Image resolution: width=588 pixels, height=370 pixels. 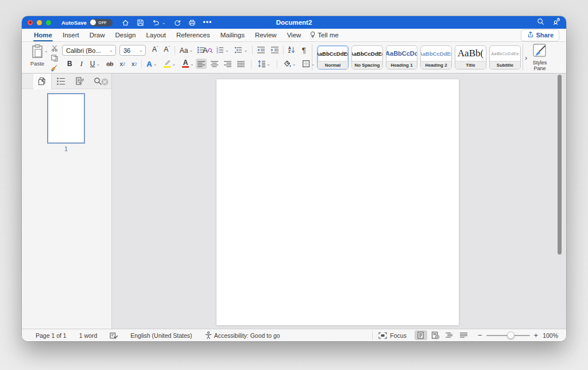 I want to click on draft-view-button, so click(x=464, y=336).